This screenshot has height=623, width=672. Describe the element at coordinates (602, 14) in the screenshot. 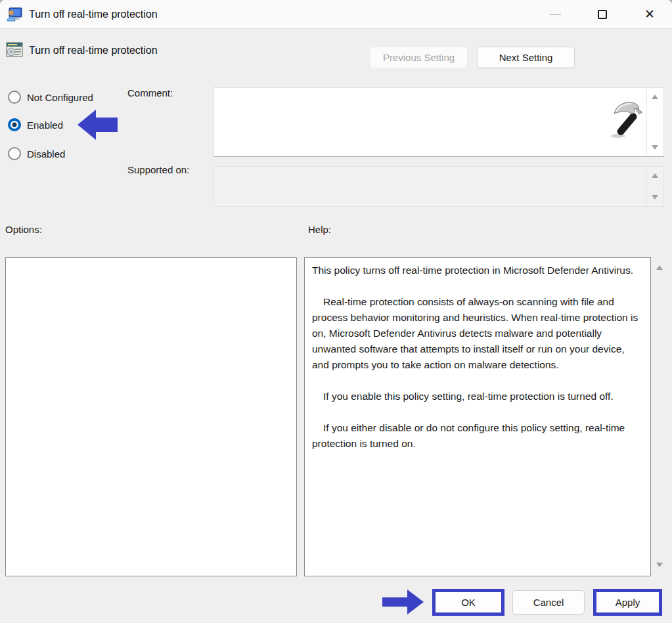

I see `maximize-button` at that location.